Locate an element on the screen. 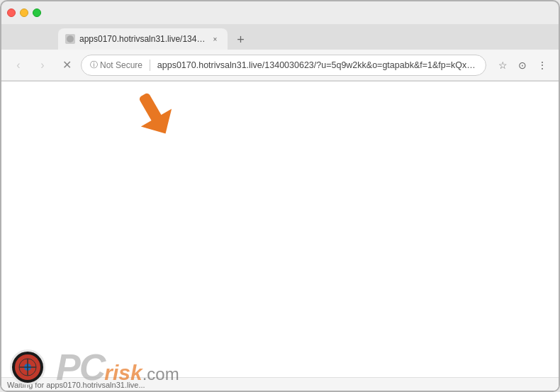 This screenshot has width=560, height=392. dotcom-text: .com is located at coordinates (161, 374).